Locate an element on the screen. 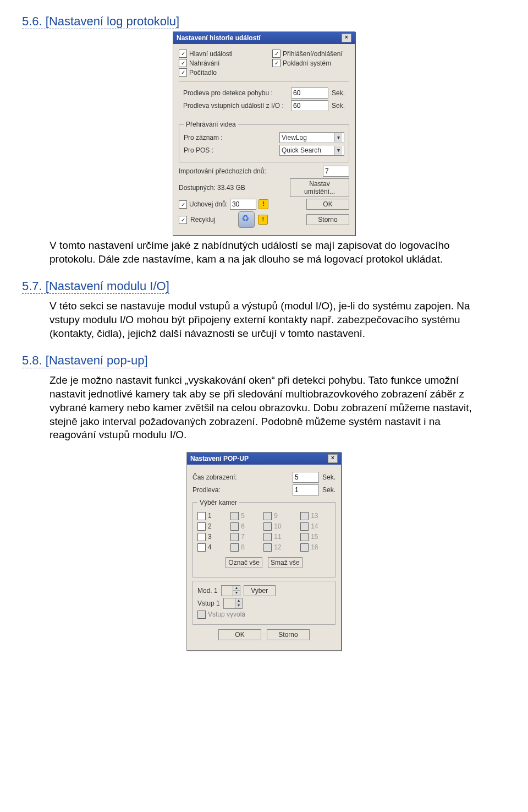 Image resolution: width=528 pixels, height=812 pixels. dialog-history-settings: Nastavení historie událostí × ✓Hlavní ud… is located at coordinates (264, 133).